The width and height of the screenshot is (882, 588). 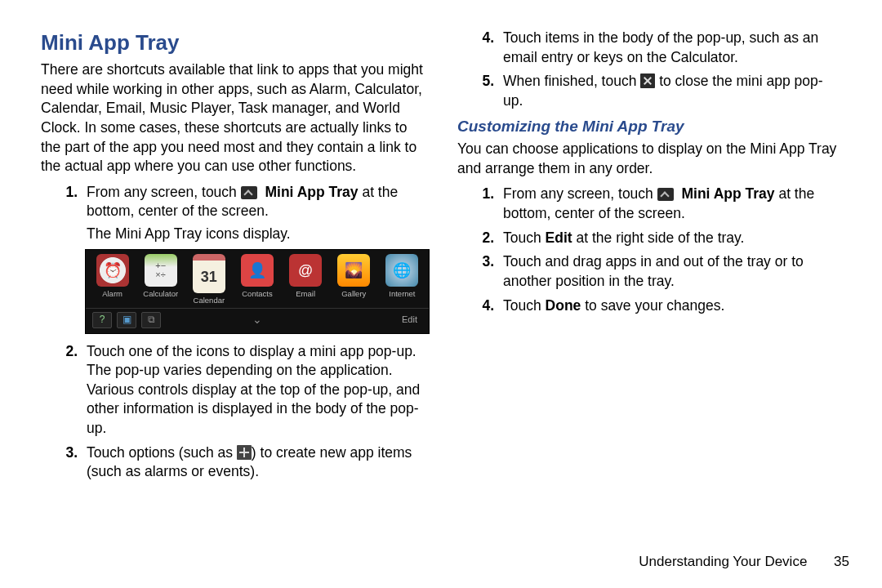 What do you see at coordinates (670, 238) in the screenshot?
I see `cstep-2: Touch Edit at the right side of the tray…` at bounding box center [670, 238].